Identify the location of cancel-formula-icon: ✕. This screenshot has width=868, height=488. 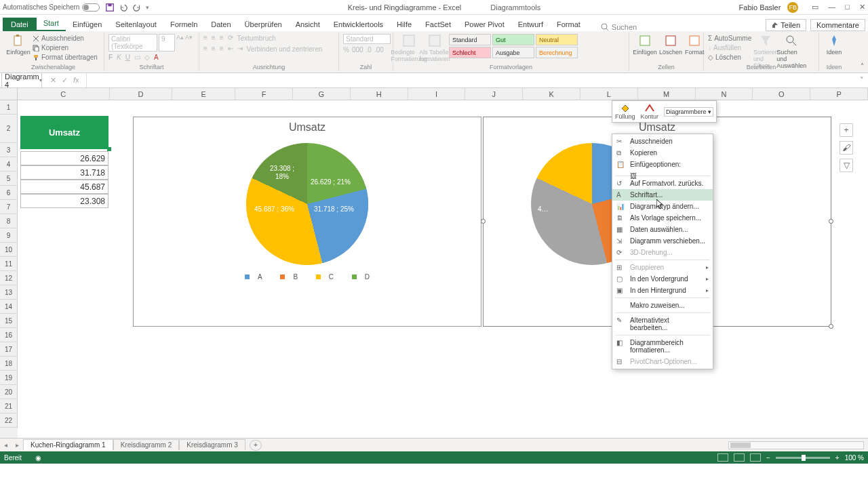
(53, 80).